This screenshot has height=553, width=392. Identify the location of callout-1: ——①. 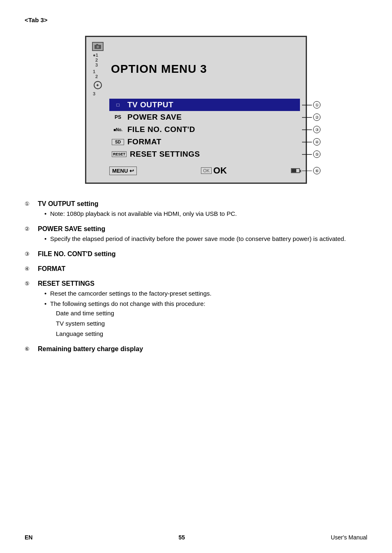
(311, 105).